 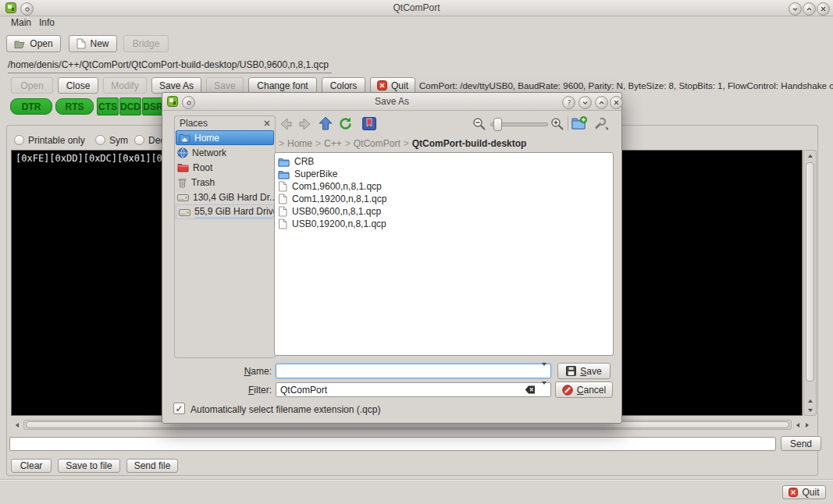 I want to click on menu-info: Info, so click(x=47, y=23).